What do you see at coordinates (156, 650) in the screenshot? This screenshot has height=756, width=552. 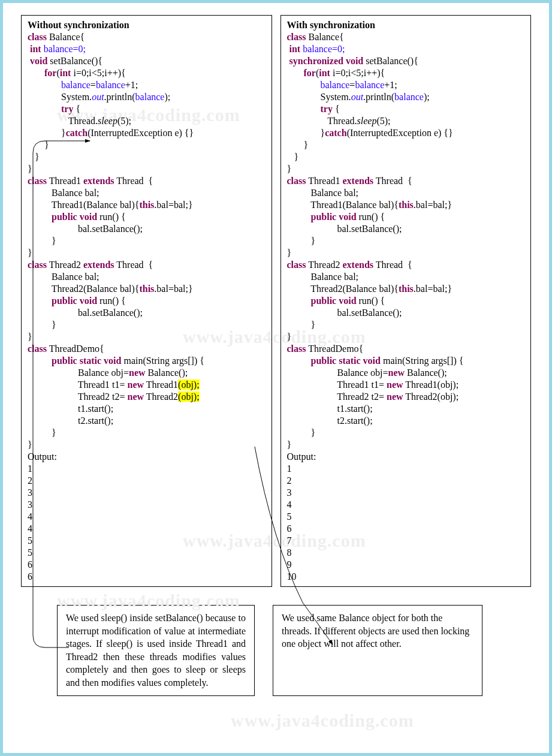 I see `note-left: We used sleep() inside setBalance() beca…` at bounding box center [156, 650].